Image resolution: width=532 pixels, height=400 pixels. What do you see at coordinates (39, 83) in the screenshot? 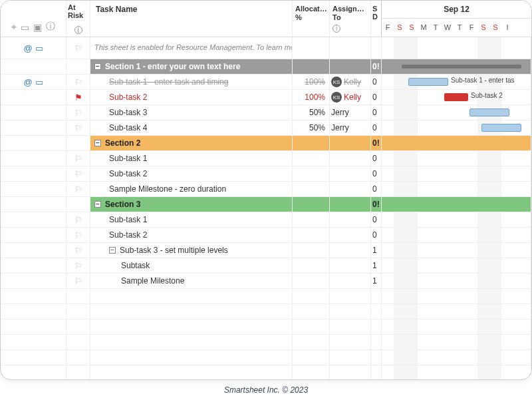
I see `comment-icon: ▭` at bounding box center [39, 83].